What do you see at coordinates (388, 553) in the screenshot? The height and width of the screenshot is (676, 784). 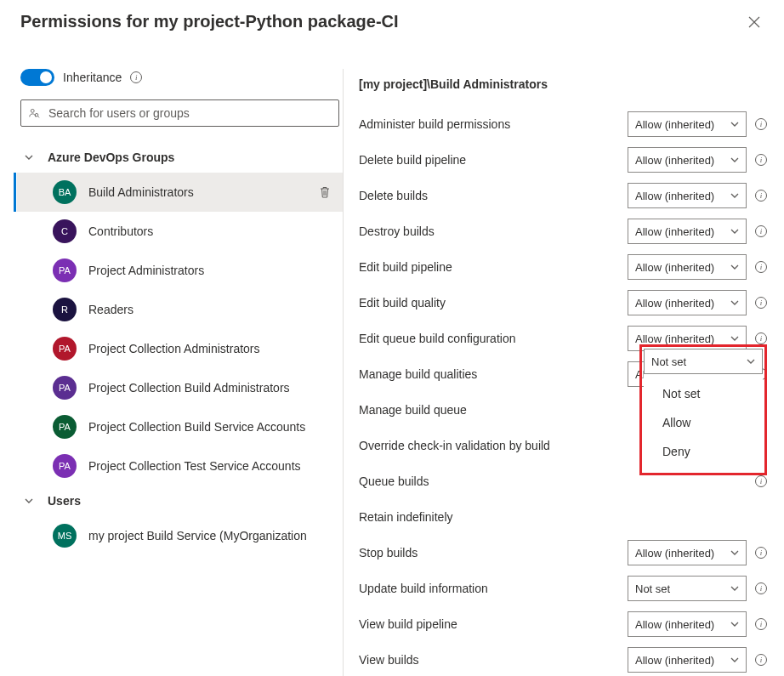 I see `permission-label: Stop builds` at bounding box center [388, 553].